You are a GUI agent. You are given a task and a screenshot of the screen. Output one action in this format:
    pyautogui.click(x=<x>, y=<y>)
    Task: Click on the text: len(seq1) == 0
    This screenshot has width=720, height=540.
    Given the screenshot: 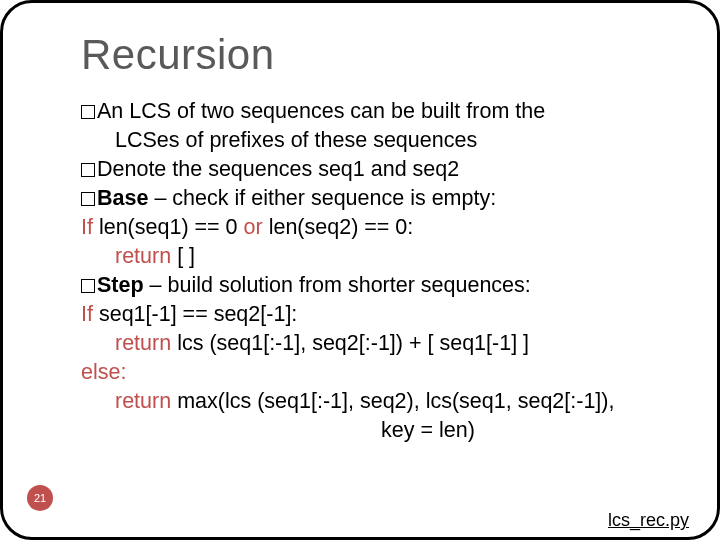 What is the action you would take?
    pyautogui.click(x=168, y=227)
    